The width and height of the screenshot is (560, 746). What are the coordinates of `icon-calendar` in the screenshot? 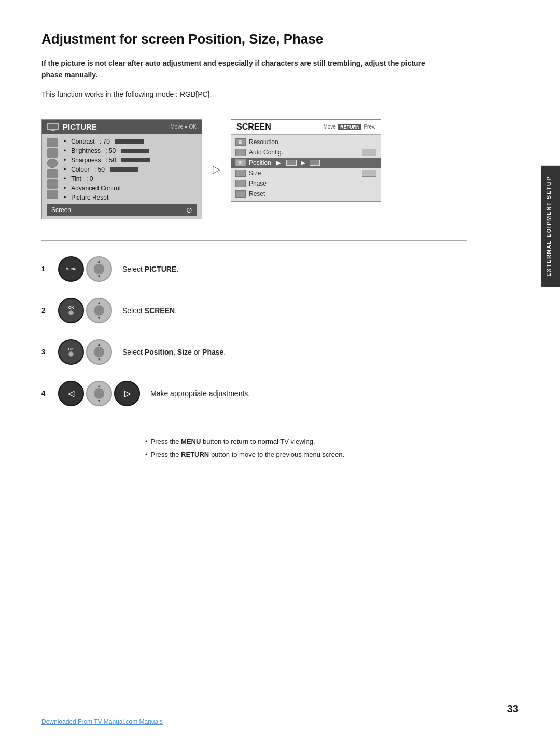 It's located at (52, 194).